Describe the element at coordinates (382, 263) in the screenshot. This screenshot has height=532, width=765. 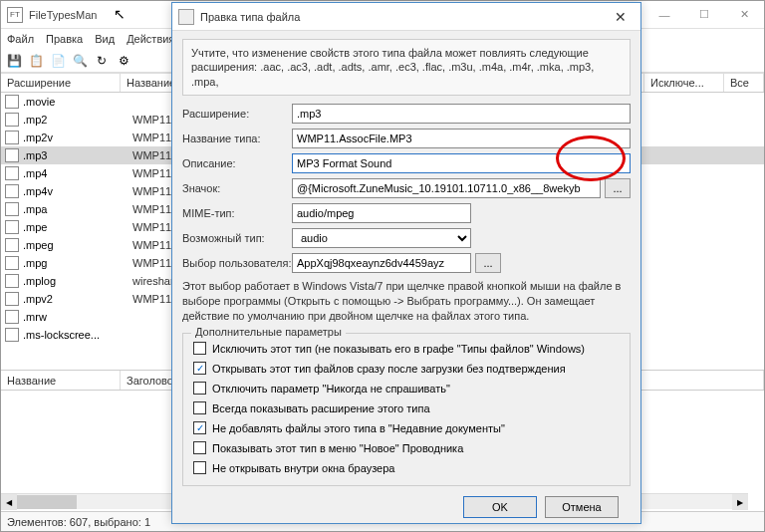
I see `input-userchoice` at that location.